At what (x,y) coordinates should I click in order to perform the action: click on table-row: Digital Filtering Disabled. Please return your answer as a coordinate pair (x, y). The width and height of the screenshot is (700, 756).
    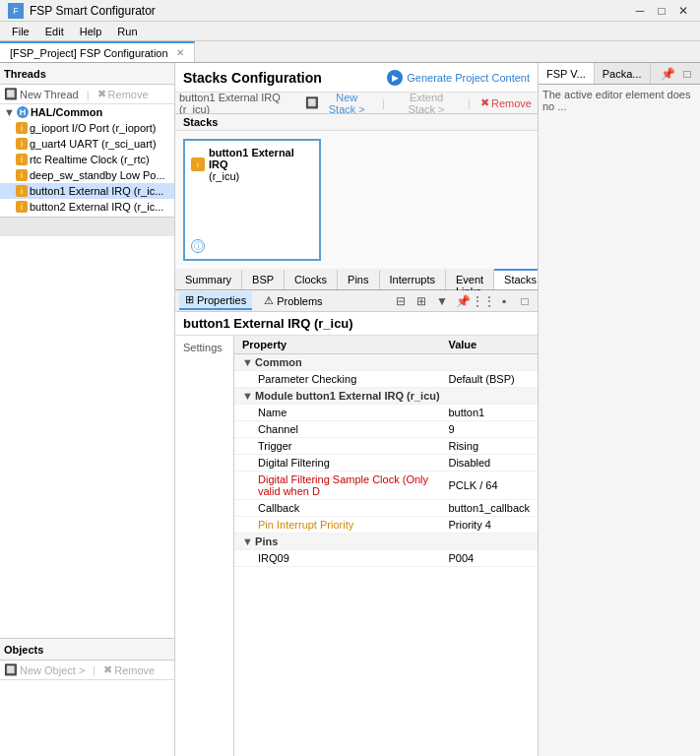
    Looking at the image, I should click on (386, 463).